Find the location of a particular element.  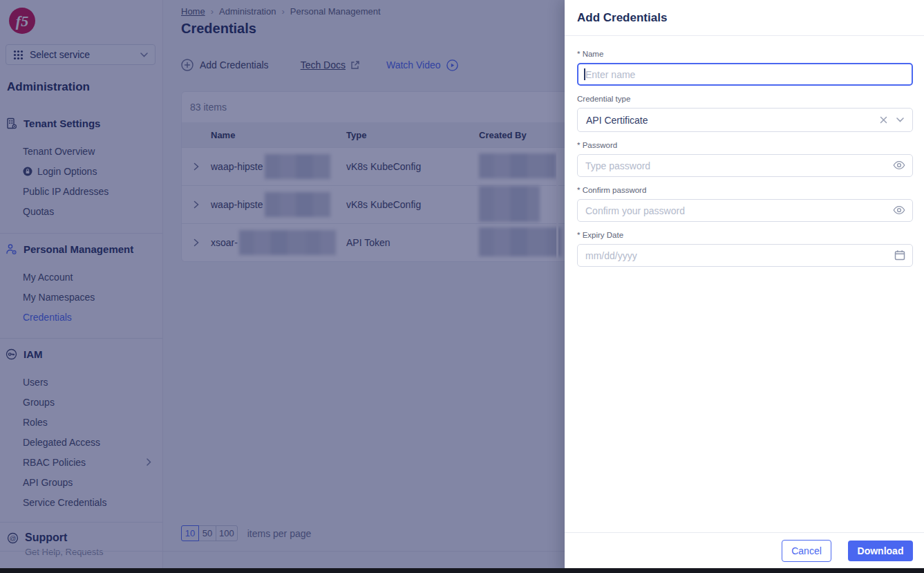

password-input is located at coordinates (745, 166).